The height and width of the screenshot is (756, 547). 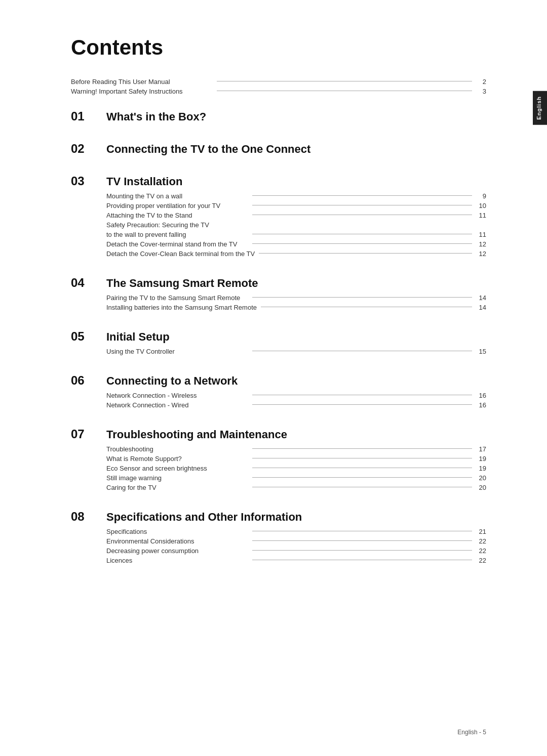 What do you see at coordinates (296, 351) in the screenshot?
I see `toc-entry: Using the TV Controller 15` at bounding box center [296, 351].